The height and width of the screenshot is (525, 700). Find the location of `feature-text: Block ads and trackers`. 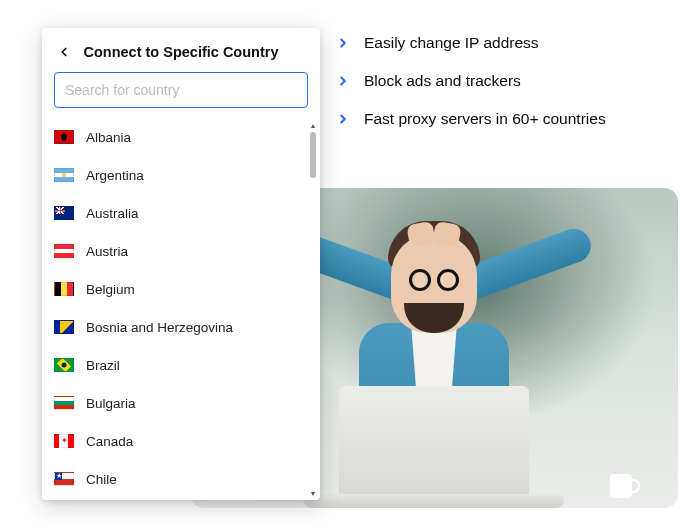

feature-text: Block ads and trackers is located at coordinates (442, 81).